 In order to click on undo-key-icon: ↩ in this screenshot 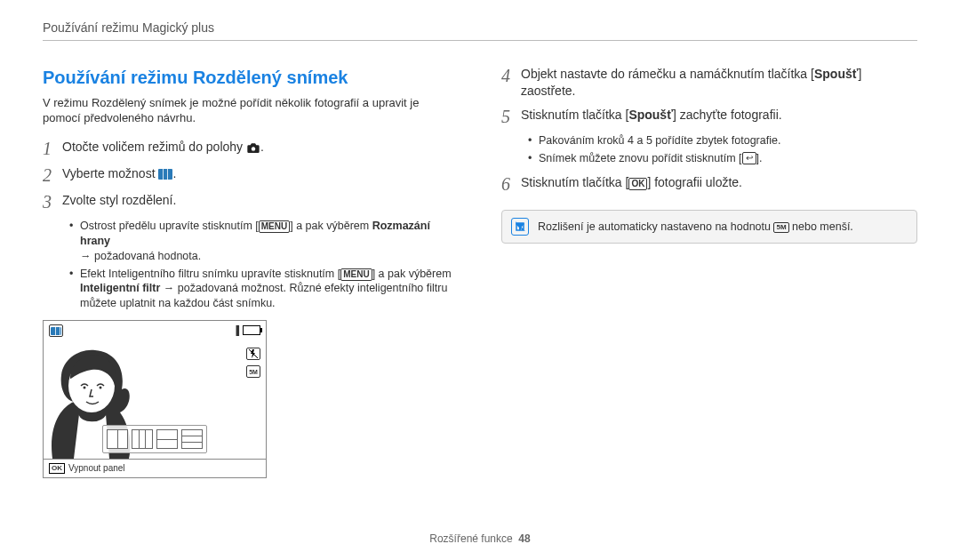, I will do `click(749, 158)`.